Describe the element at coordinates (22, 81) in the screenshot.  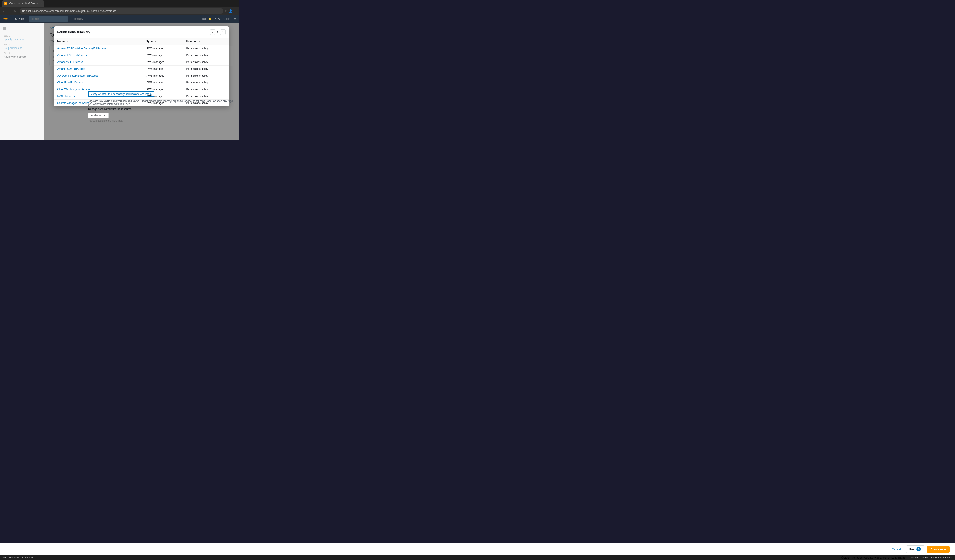
I see `sidebar: ☰ Step 1 Specify user details Step 2 Set…` at that location.